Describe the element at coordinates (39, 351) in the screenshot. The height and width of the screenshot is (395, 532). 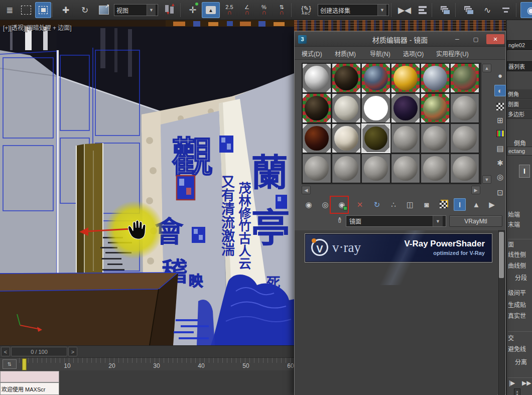
I see `frame-display: 0 / 100` at that location.